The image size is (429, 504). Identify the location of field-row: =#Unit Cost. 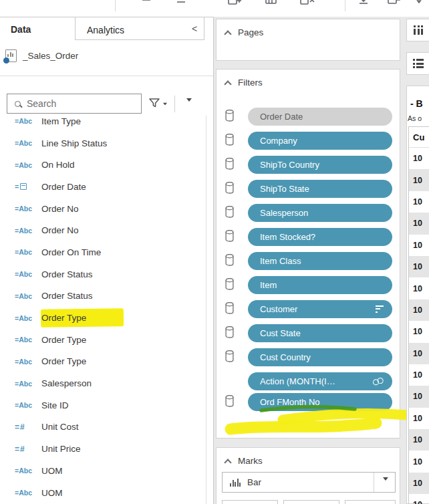
(103, 428).